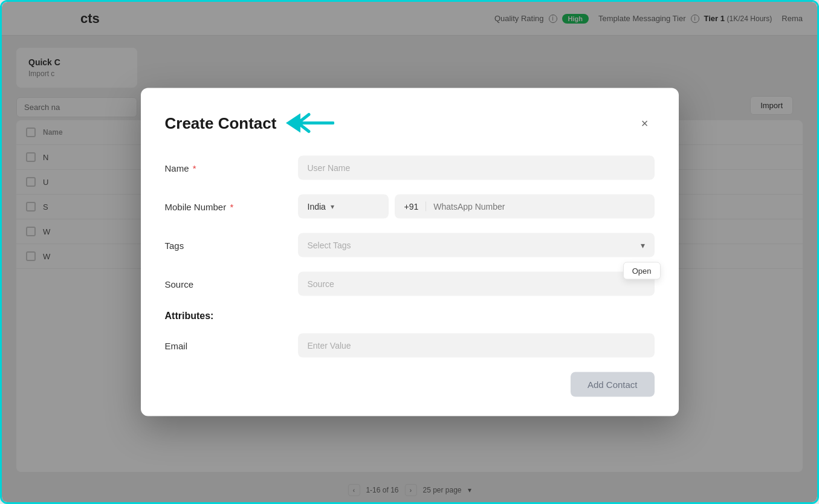 This screenshot has height=504, width=819. I want to click on chevron-down-icon: ▾, so click(332, 207).